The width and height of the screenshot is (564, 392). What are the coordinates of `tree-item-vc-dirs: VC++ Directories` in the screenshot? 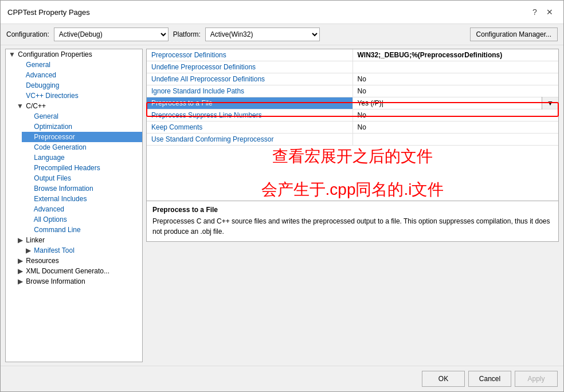 It's located at (78, 96).